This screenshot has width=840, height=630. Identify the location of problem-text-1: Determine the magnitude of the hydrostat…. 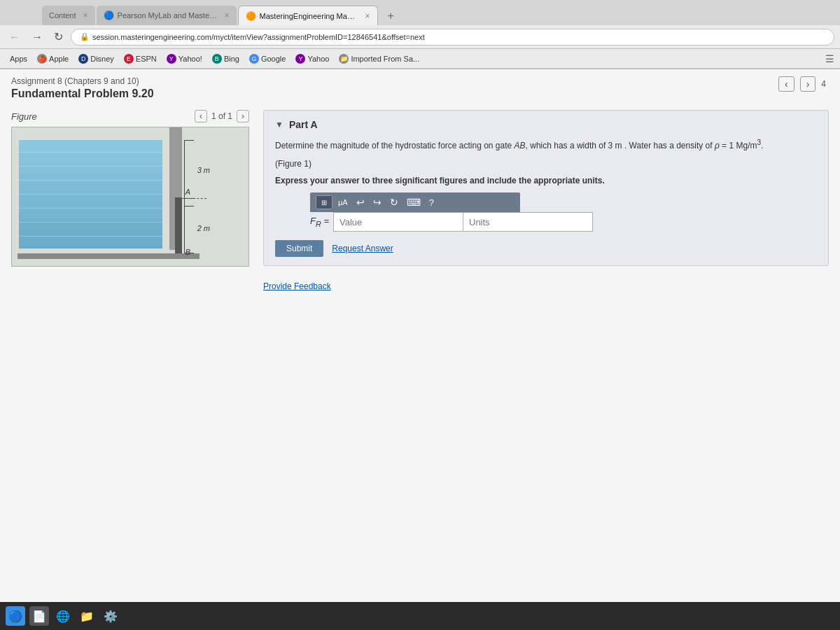
(546, 144).